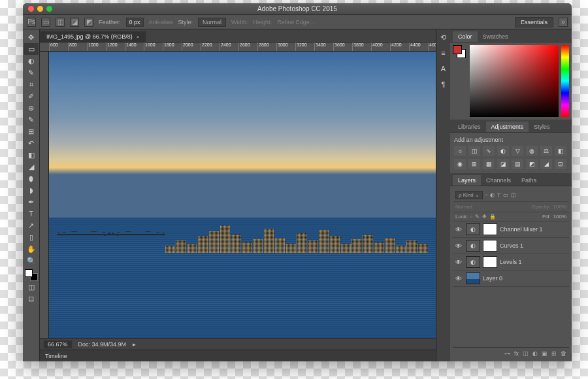 The height and width of the screenshot is (379, 588). I want to click on paragraph-panel-icon: ¶, so click(444, 86).